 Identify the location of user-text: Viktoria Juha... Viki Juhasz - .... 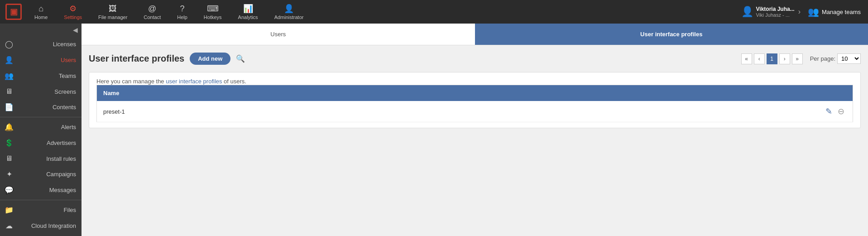
(775, 12).